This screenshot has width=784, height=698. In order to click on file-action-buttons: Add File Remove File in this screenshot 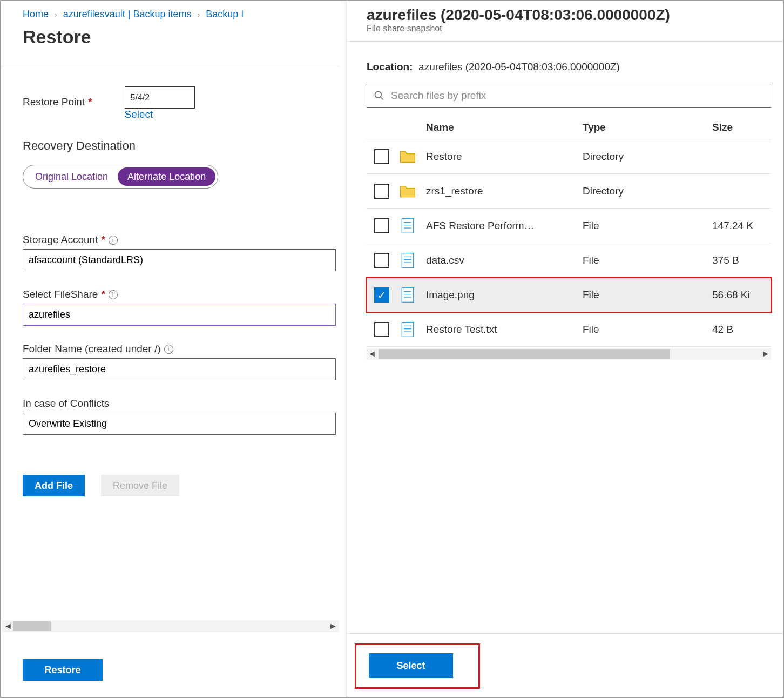, I will do `click(181, 467)`.